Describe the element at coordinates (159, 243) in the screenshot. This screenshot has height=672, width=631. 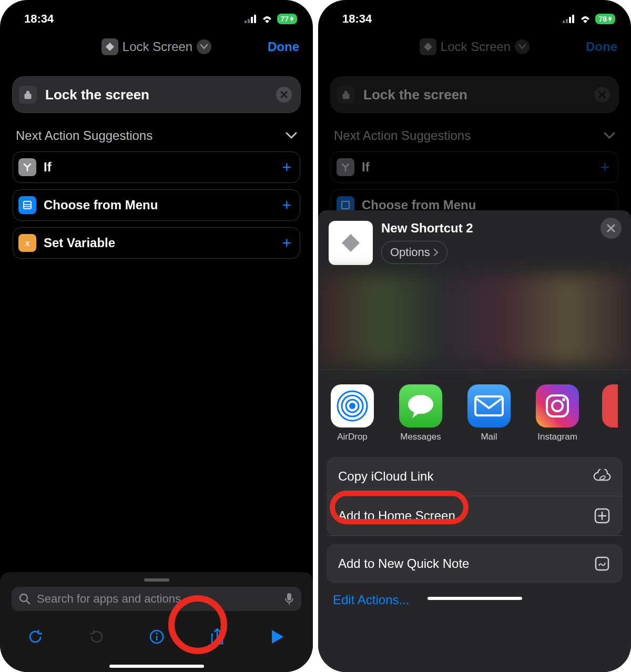
I see `suggestion-label: Set Variable` at that location.